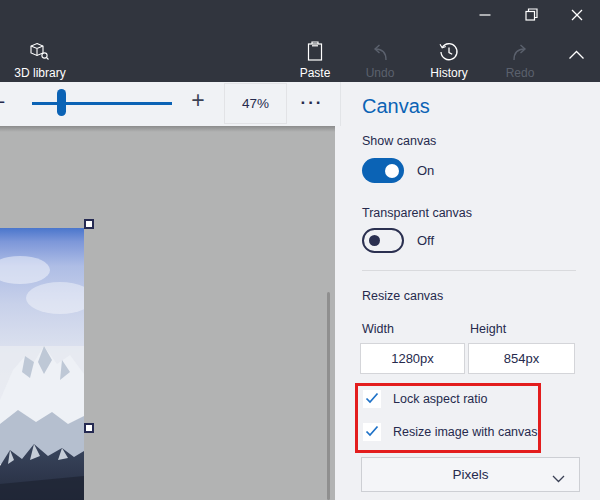 This screenshot has height=500, width=600. What do you see at coordinates (449, 57) in the screenshot?
I see `history-button: History` at bounding box center [449, 57].